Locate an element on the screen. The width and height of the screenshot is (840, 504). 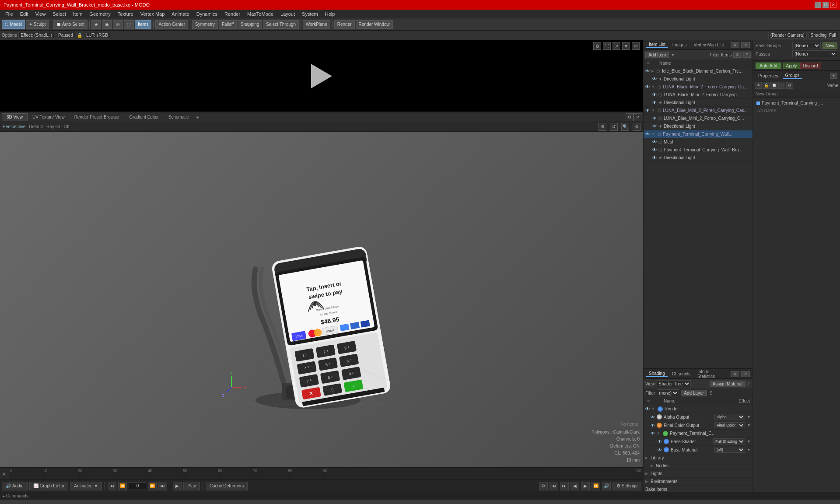
eye-icon-12: 👁 is located at coordinates (654, 158).